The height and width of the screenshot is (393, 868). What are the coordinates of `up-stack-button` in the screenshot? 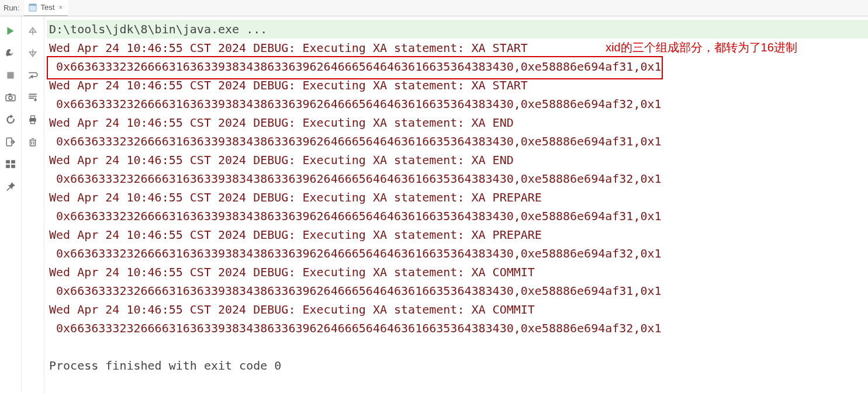 It's located at (33, 31).